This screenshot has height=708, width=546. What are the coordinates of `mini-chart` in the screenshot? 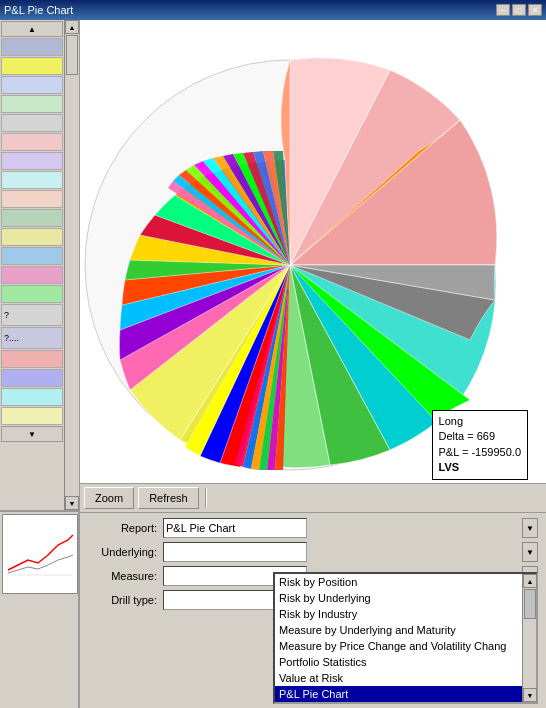 It's located at (40, 554).